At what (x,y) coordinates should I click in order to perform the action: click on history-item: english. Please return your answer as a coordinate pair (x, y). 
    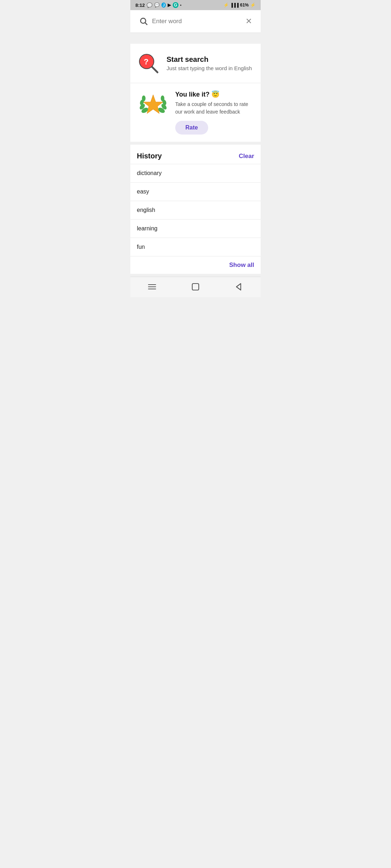
    Looking at the image, I should click on (196, 210).